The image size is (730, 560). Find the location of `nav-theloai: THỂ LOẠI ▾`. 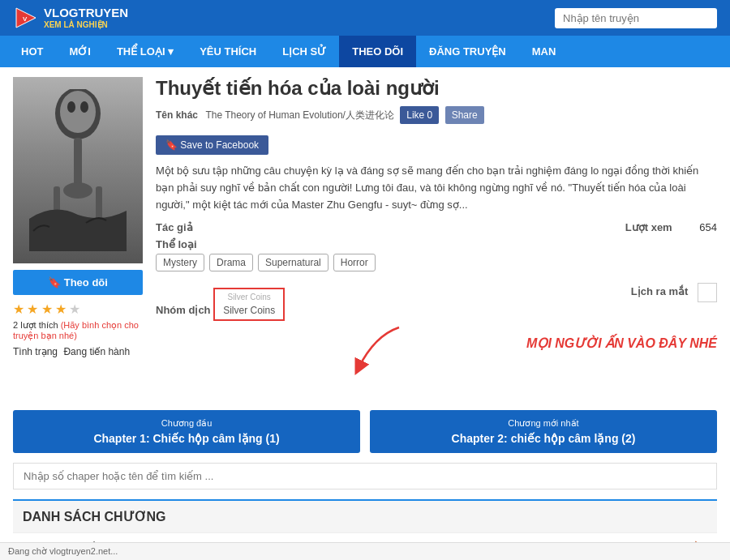

nav-theloai: THỂ LOẠI ▾ is located at coordinates (145, 52).